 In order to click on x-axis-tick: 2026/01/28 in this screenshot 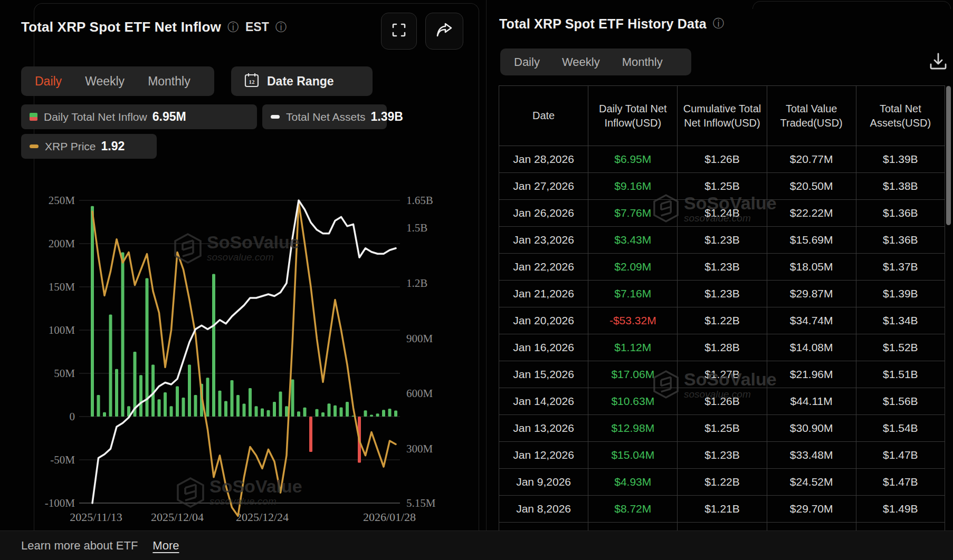, I will do `click(389, 517)`.